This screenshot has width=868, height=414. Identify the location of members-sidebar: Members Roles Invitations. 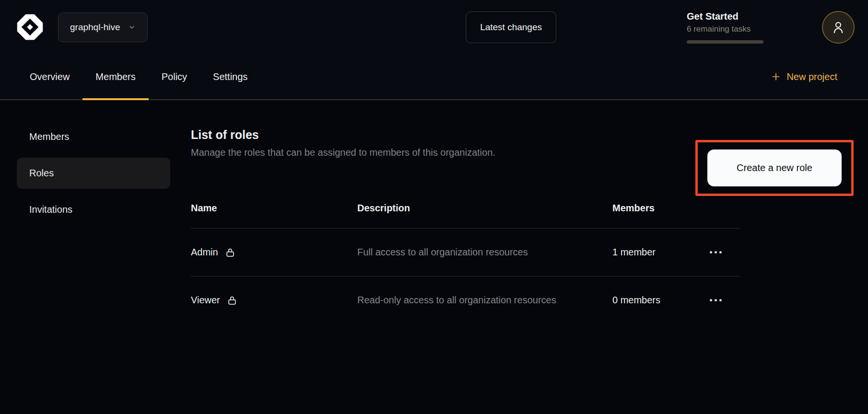
(94, 267).